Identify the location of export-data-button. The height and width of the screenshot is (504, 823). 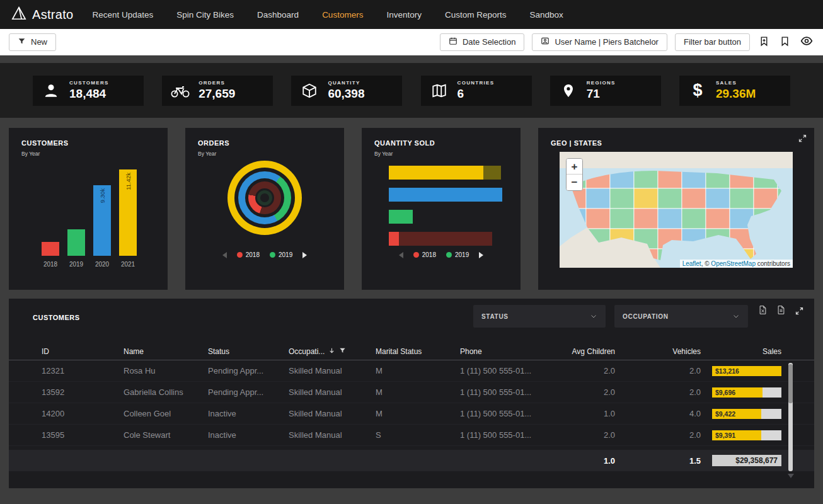
(781, 311).